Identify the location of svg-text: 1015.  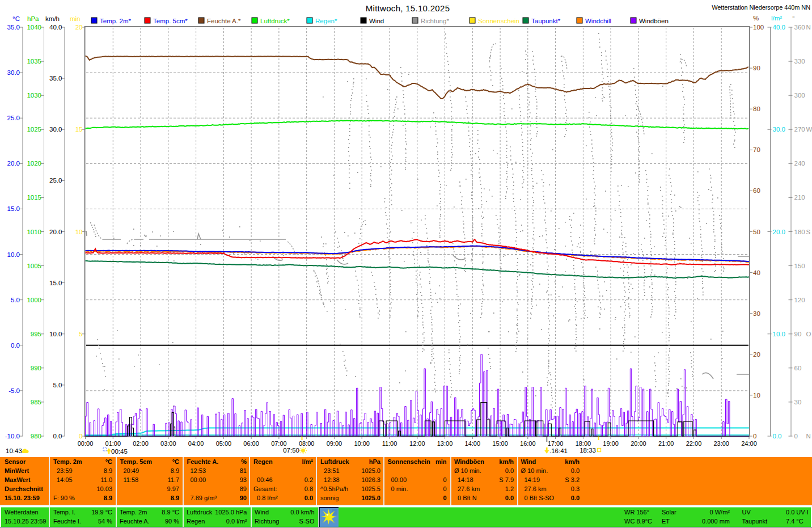
(34, 197).